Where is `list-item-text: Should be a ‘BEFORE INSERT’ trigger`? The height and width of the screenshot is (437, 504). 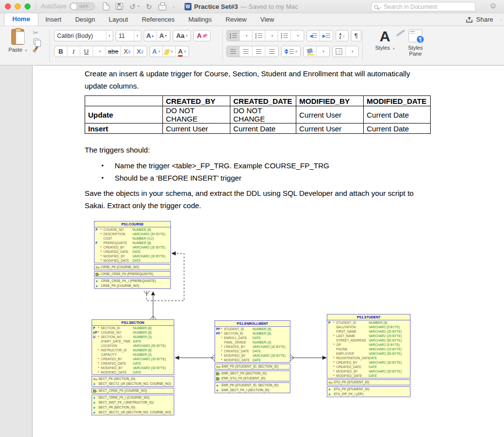
list-item-text: Should be a ‘BEFORE INSERT’ trigger is located at coordinates (178, 178).